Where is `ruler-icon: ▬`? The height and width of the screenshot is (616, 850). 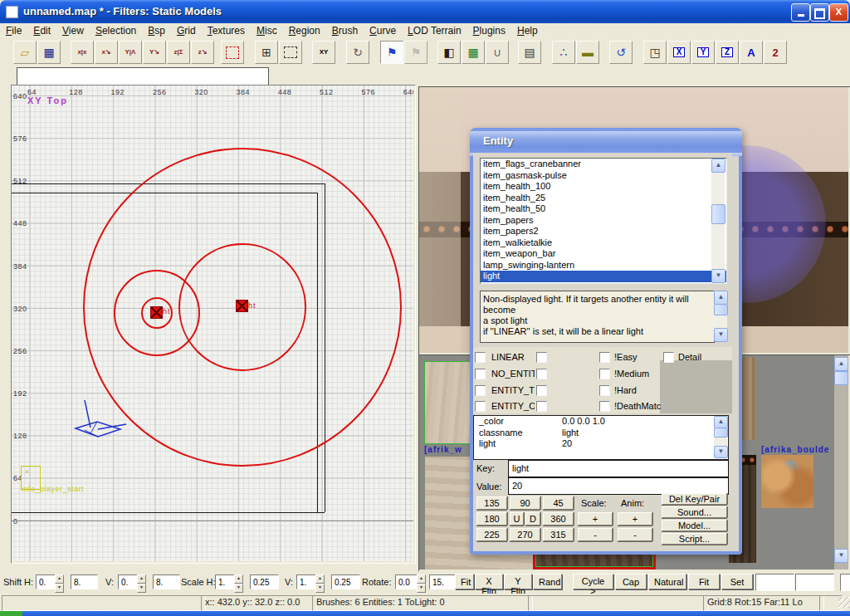 ruler-icon: ▬ is located at coordinates (588, 52).